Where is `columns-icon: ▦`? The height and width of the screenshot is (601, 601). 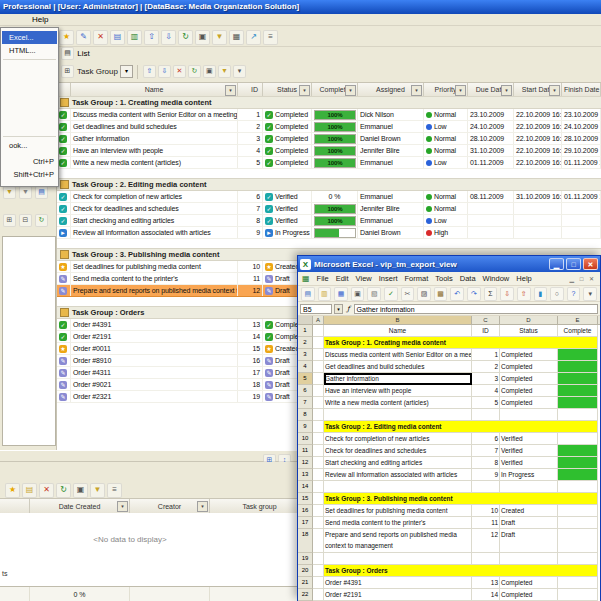
columns-icon: ▦ is located at coordinates (236, 38).